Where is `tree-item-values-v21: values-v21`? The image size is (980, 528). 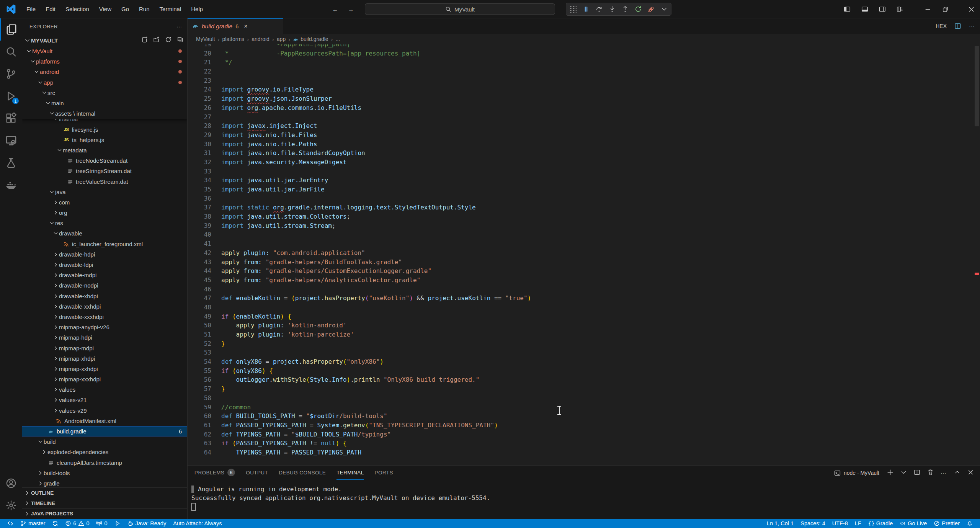 tree-item-values-v21: values-v21 is located at coordinates (105, 400).